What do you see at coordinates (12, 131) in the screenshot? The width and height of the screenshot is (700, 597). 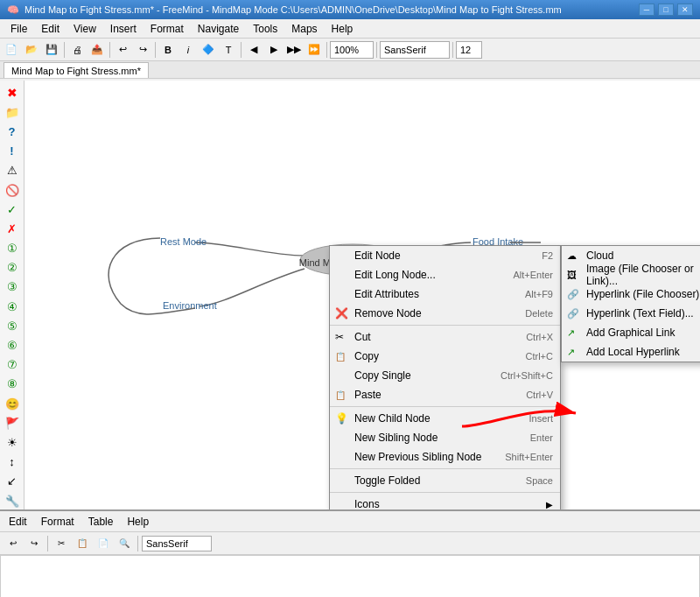 I see `sidebar-question-icon: ?` at bounding box center [12, 131].